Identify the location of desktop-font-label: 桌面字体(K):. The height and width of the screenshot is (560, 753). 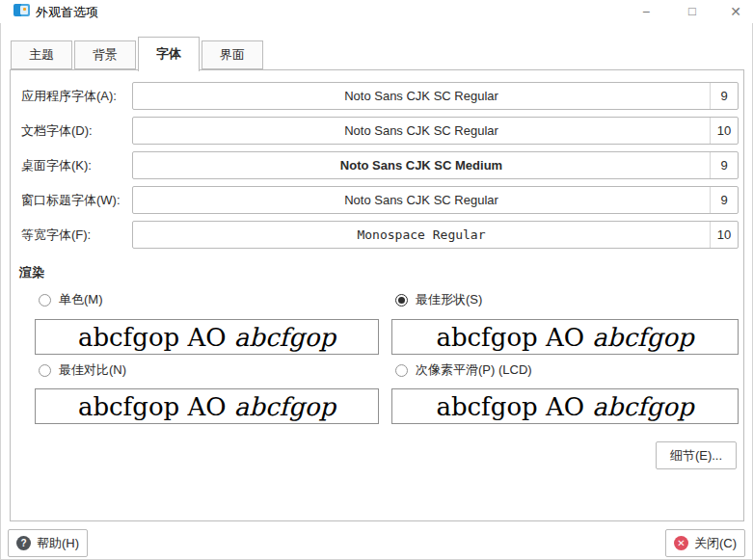
(56, 166).